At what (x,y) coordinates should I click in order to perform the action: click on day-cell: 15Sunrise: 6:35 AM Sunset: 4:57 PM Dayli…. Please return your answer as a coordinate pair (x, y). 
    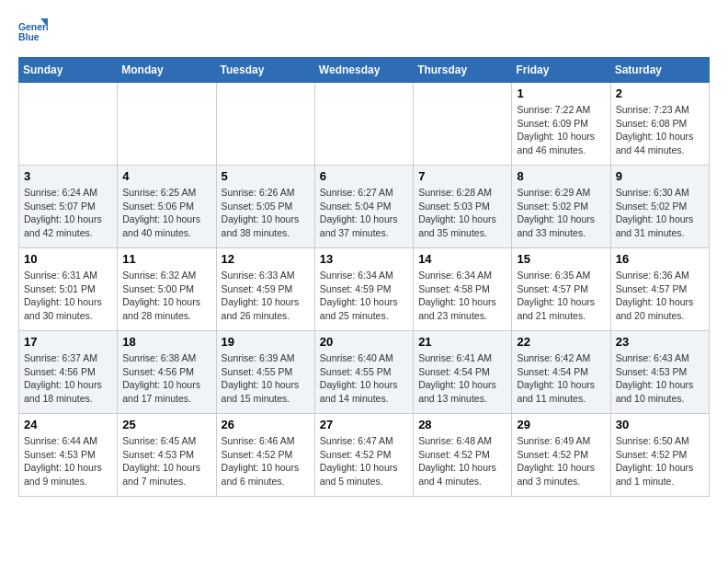
    Looking at the image, I should click on (561, 290).